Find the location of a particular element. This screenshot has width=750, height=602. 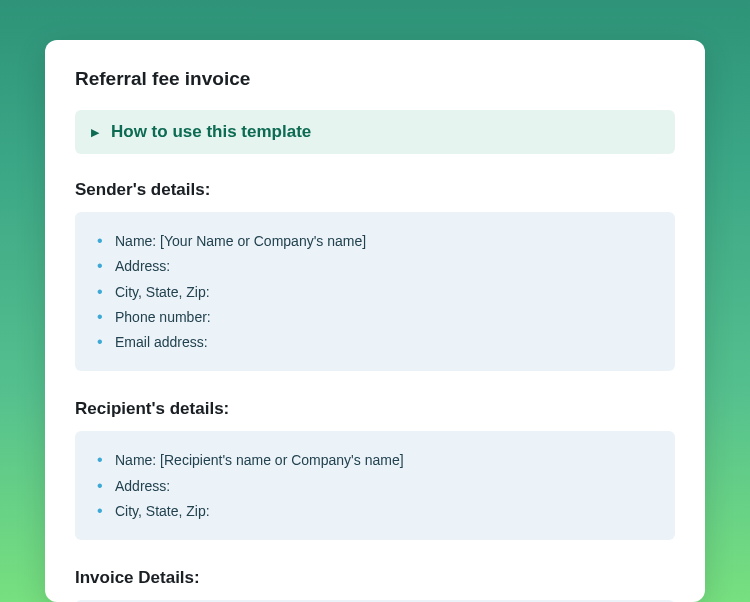

section-heading-recipient: Recipient's details: is located at coordinates (375, 409).